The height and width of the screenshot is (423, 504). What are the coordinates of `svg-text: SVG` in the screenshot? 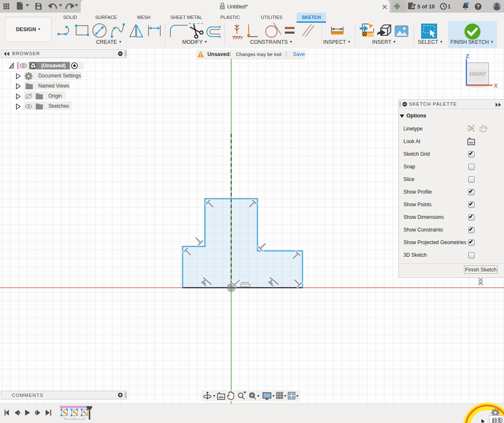 It's located at (370, 35).